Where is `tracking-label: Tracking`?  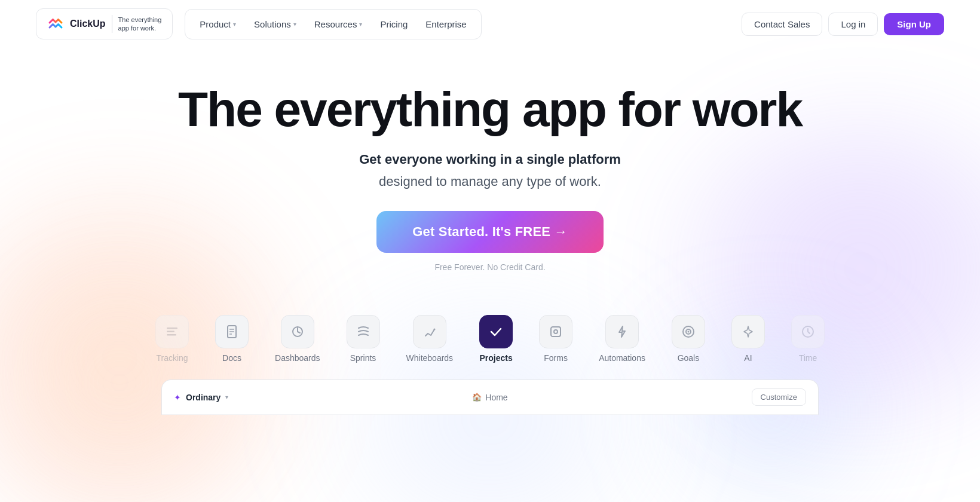
tracking-label: Tracking is located at coordinates (172, 358).